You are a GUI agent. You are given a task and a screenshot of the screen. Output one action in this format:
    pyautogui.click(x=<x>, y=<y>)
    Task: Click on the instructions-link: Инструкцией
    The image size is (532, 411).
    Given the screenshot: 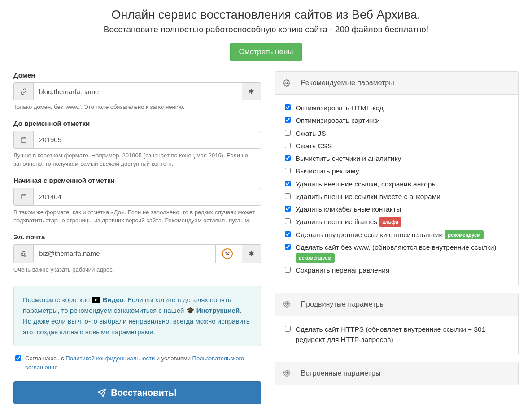 What is the action you would take?
    pyautogui.click(x=218, y=310)
    